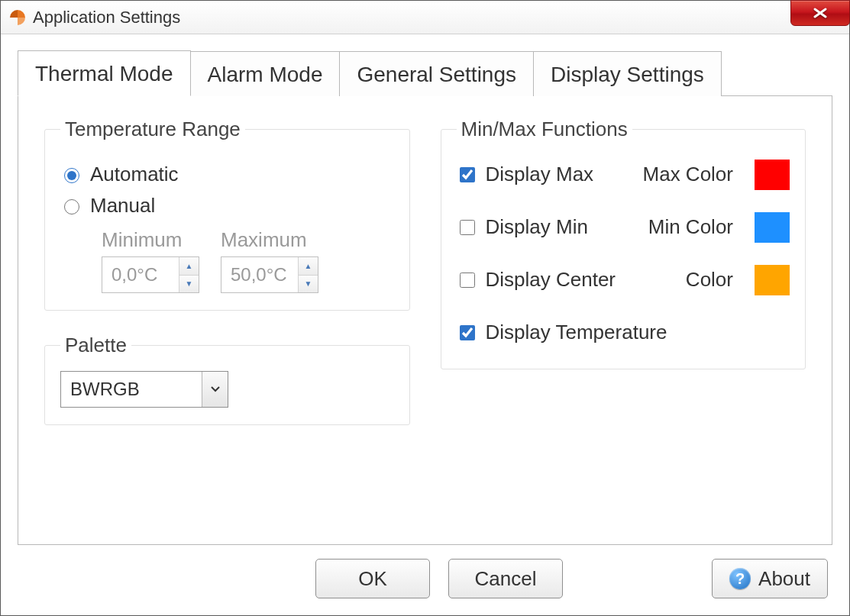 This screenshot has width=850, height=616. Describe the element at coordinates (18, 18) in the screenshot. I see `app-icon` at that location.